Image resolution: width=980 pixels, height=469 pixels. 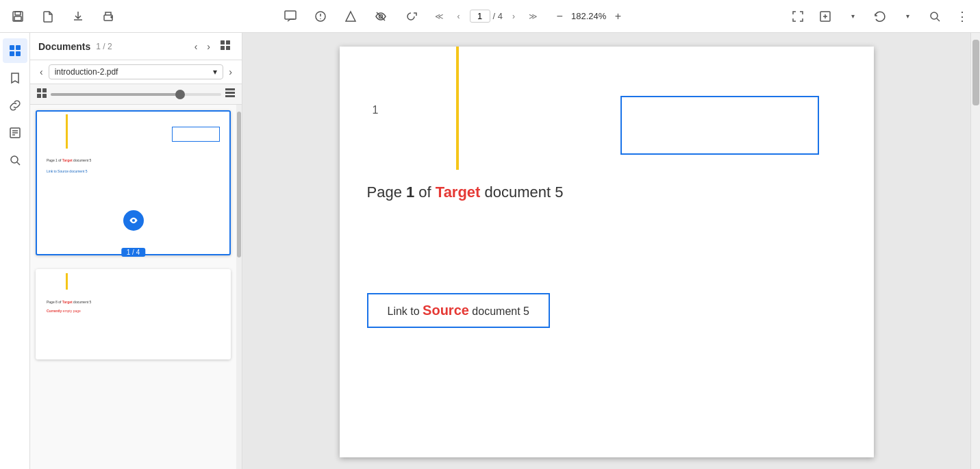 I want to click on zoom-control: − 182.24% +, so click(x=589, y=16).